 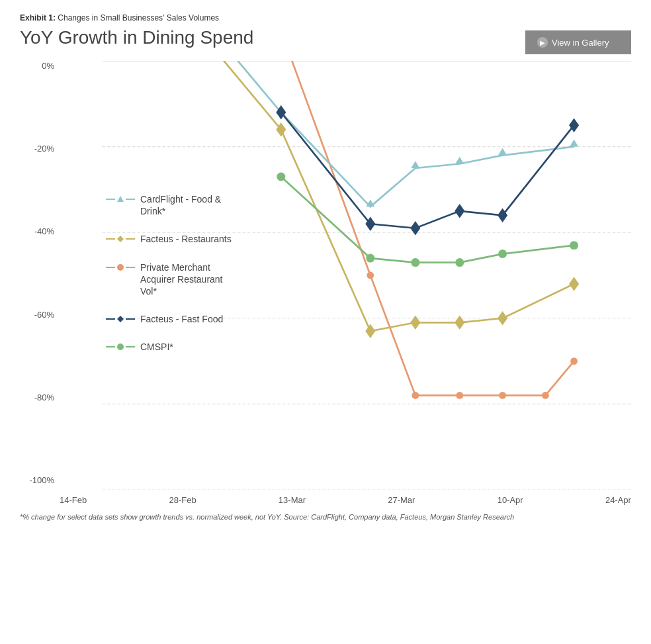 What do you see at coordinates (37, 148) in the screenshot?
I see `y-label-20: -20%` at bounding box center [37, 148].